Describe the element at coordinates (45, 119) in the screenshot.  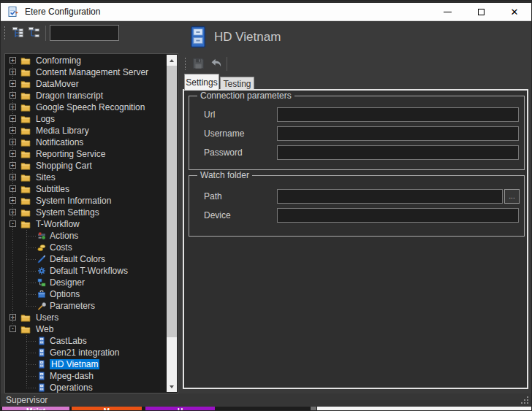
I see `tree-item-label: Logs` at that location.